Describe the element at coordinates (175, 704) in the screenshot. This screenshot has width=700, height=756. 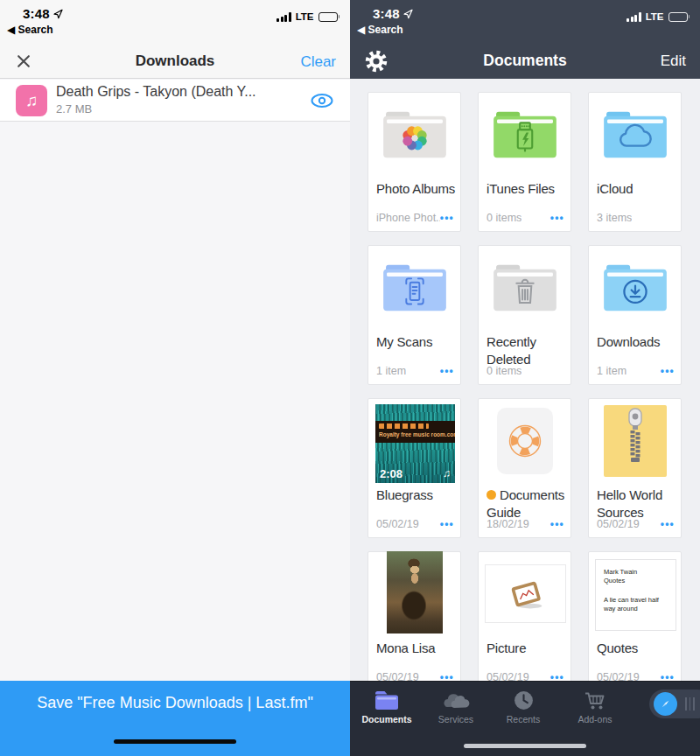
I see `save-file-banner-label: Save "Free Music Downloads | Last.fm"` at that location.